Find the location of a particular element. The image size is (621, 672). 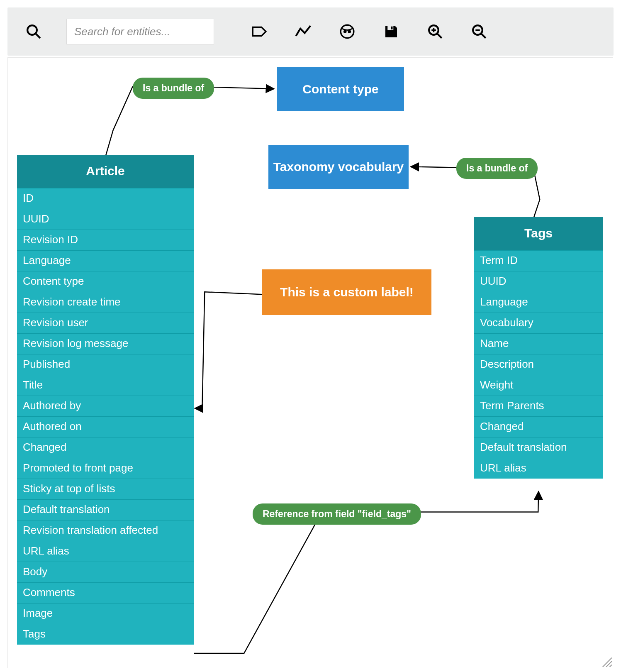

entity-field: Sticky at top of lists is located at coordinates (105, 489).